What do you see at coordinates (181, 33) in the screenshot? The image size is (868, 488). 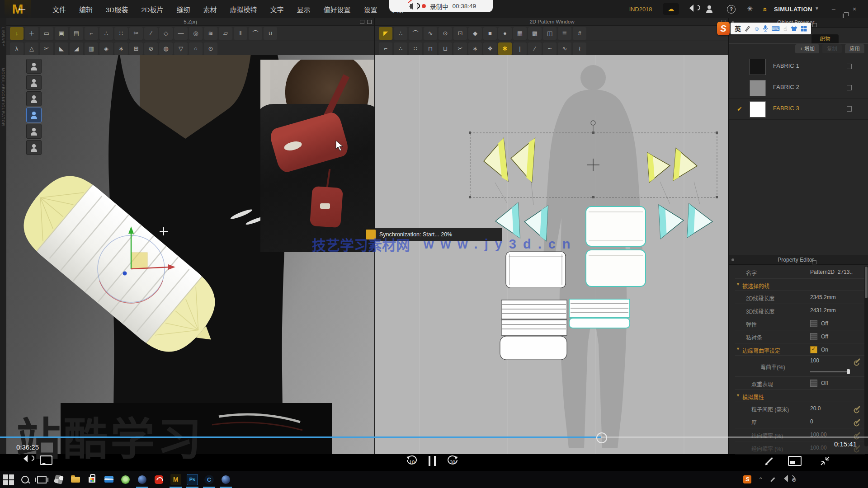 I see `measure-icon: —` at bounding box center [181, 33].